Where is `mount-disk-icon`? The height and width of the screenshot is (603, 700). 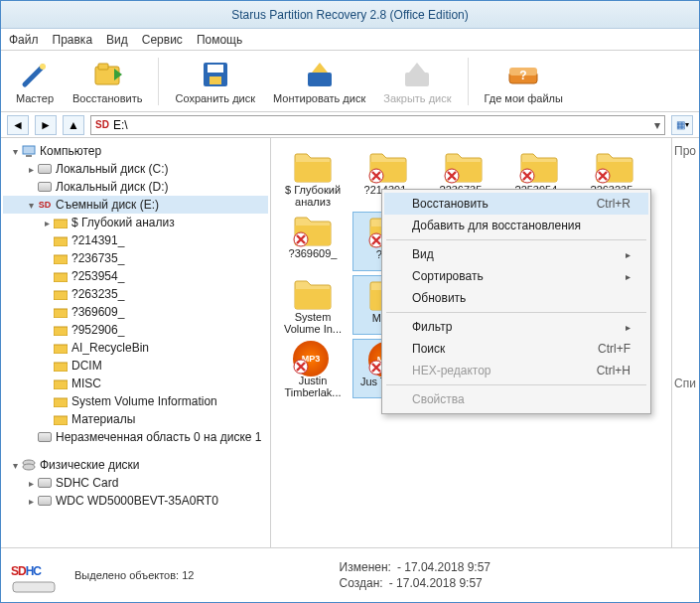 mount-disk-icon is located at coordinates (320, 75).